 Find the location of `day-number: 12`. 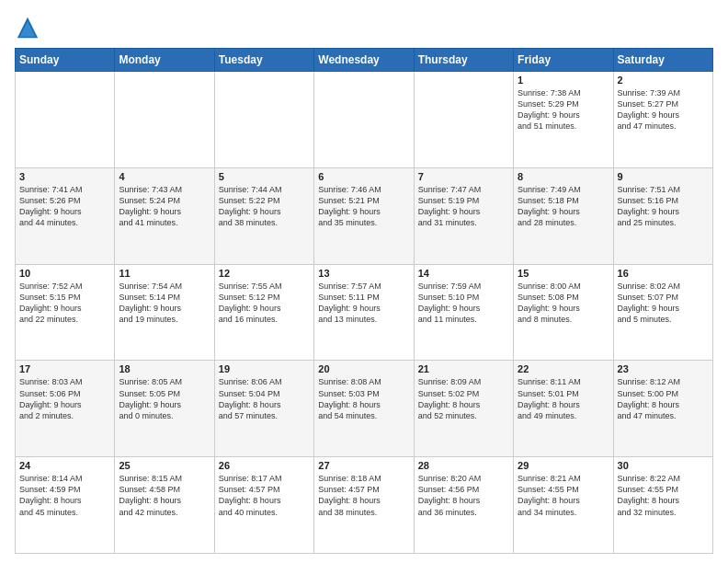

day-number: 12 is located at coordinates (265, 273).